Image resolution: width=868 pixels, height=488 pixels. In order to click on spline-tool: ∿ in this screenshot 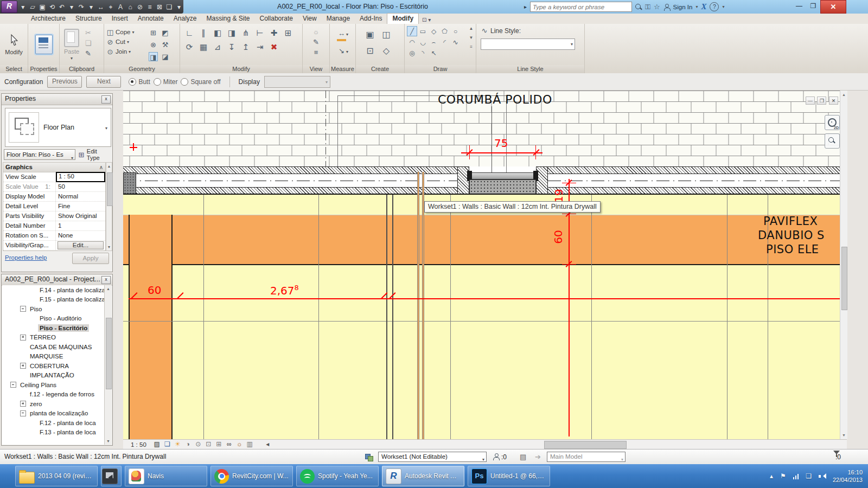, I will do `click(456, 42)`.